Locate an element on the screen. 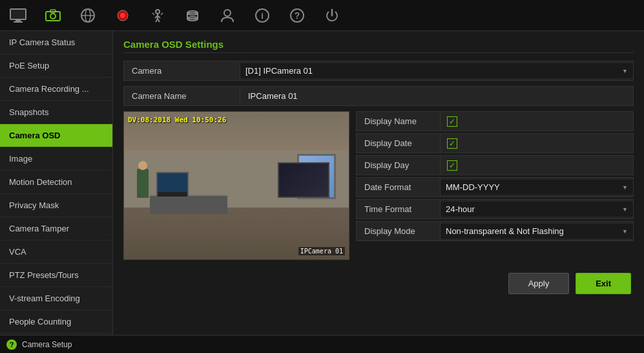  display-day-row: Display Day is located at coordinates (495, 166).